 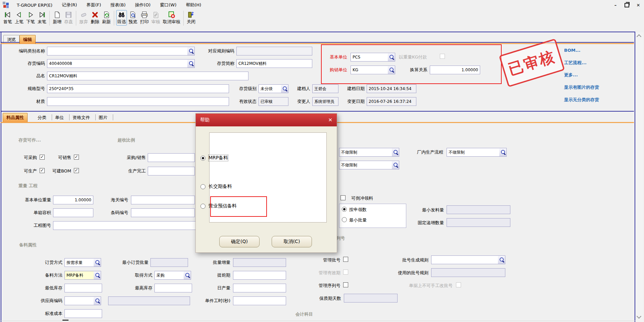 What do you see at coordinates (62, 118) in the screenshot?
I see `subtab-unit: 单位` at bounding box center [62, 118].